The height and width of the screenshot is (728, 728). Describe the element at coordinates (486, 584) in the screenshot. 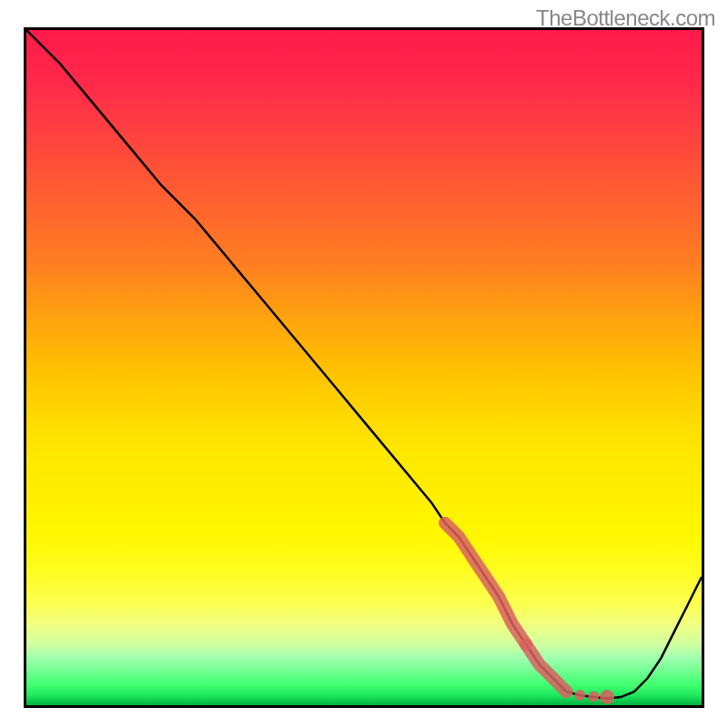

I see `highlight-stroke` at that location.